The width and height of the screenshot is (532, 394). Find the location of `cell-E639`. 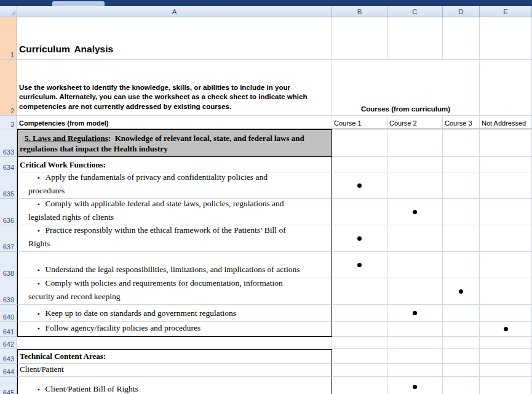

cell-E639 is located at coordinates (506, 292).